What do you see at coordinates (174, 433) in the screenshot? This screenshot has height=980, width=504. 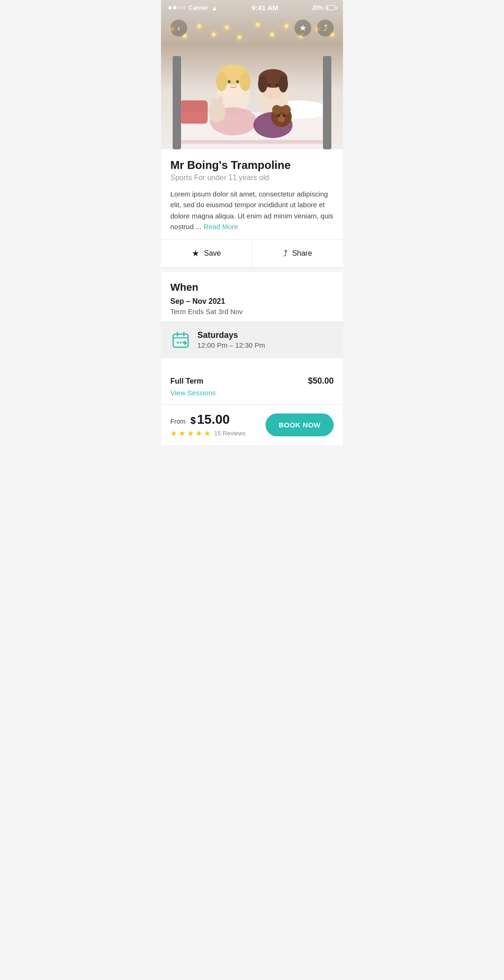 I see `star-1: ★` at bounding box center [174, 433].